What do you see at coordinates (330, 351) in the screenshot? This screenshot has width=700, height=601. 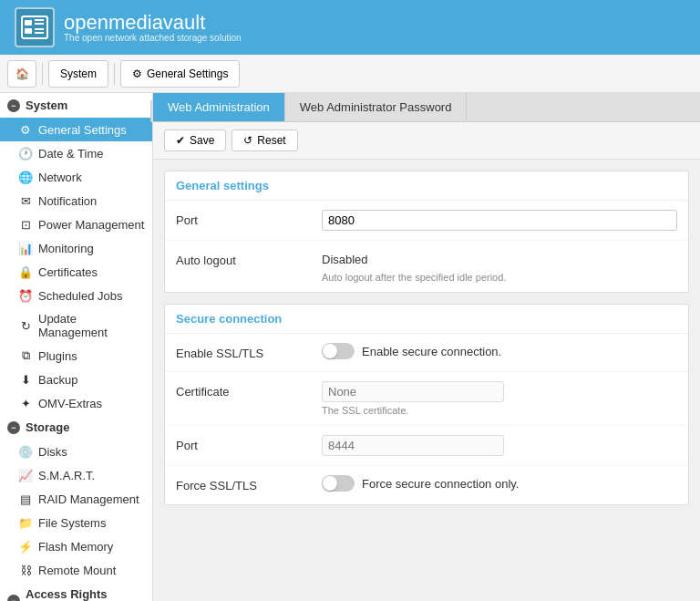 I see `enable-ssl-thumb` at bounding box center [330, 351].